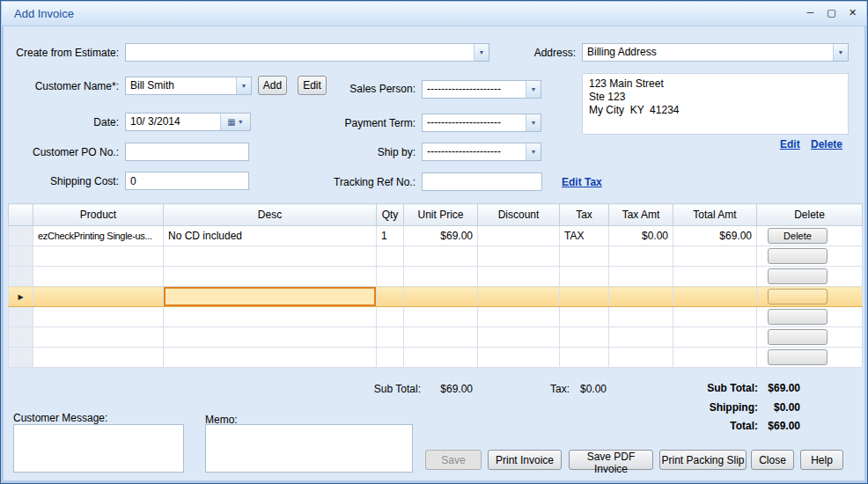 The width and height of the screenshot is (868, 484). What do you see at coordinates (391, 236) in the screenshot?
I see `qty-cell: 1` at bounding box center [391, 236].